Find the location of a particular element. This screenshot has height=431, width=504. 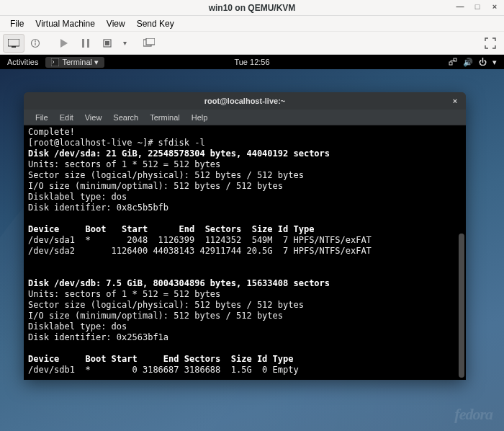

fedora-watermark: fedora is located at coordinates (474, 414).